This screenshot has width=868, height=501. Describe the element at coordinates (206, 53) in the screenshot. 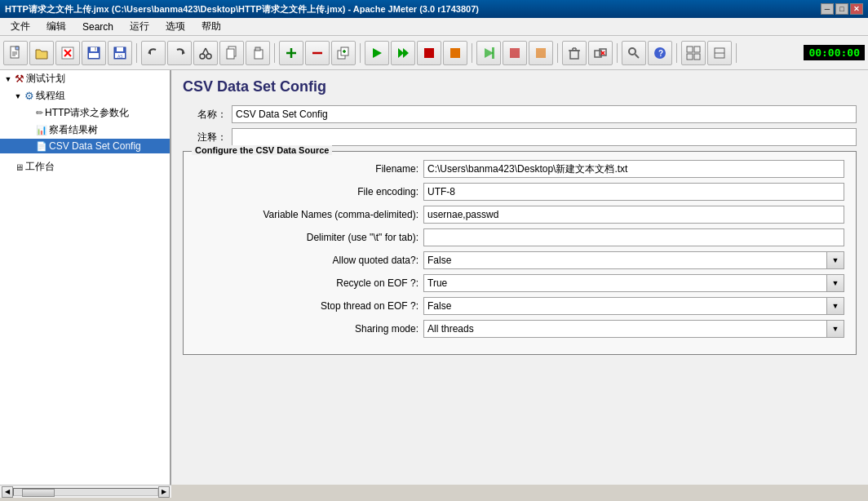

I see `cut-button` at that location.